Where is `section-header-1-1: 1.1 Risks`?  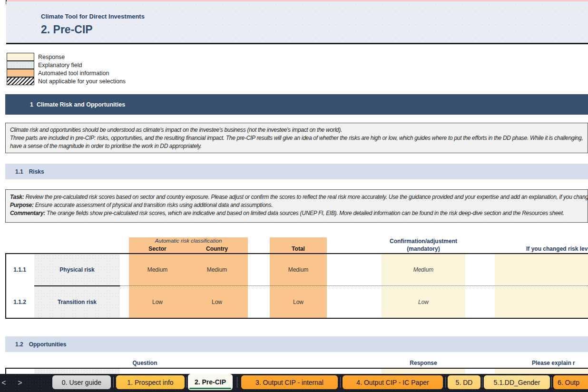
section-header-1-1: 1.1 Risks is located at coordinates (297, 171).